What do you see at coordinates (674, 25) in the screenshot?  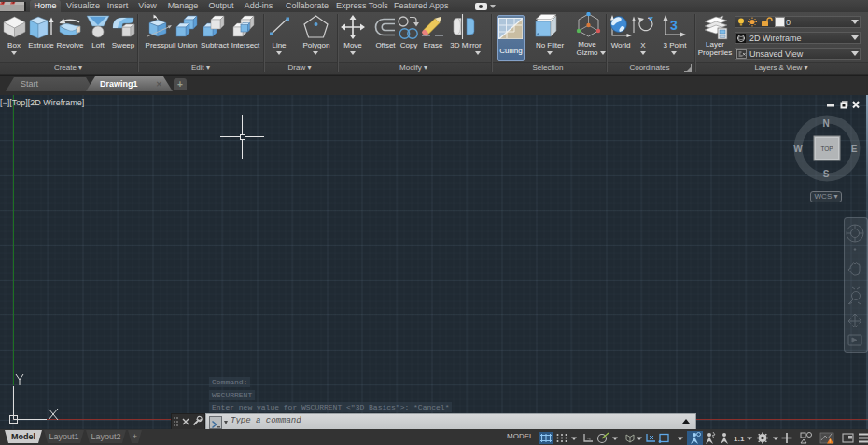 I see `svg-text: 3` at bounding box center [674, 25].